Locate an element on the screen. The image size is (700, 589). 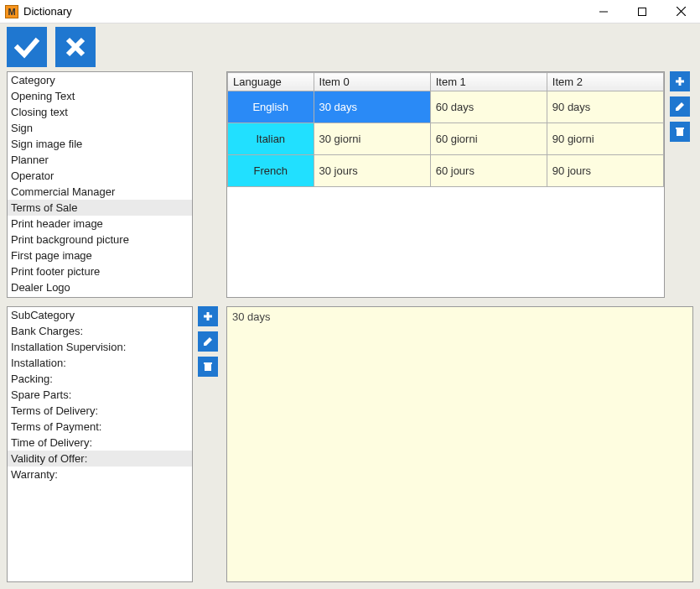
list-item: Terms of Delivery: is located at coordinates (100, 411).